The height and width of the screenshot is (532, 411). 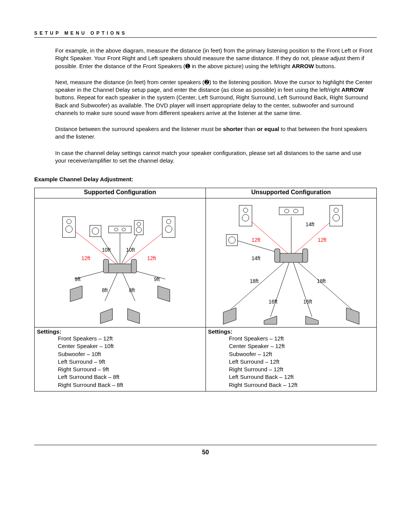 I want to click on p1-text-b: in the above picture) using the left/rig…, so click(x=241, y=66).